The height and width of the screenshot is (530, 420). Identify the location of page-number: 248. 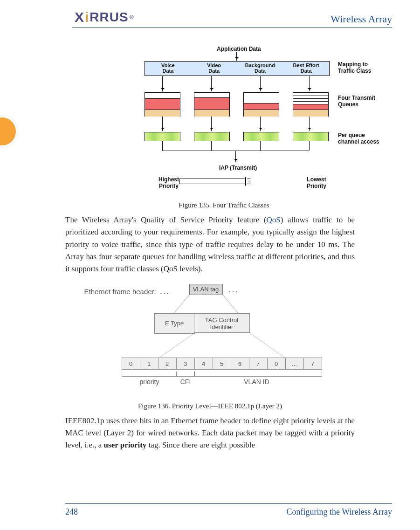
(72, 512).